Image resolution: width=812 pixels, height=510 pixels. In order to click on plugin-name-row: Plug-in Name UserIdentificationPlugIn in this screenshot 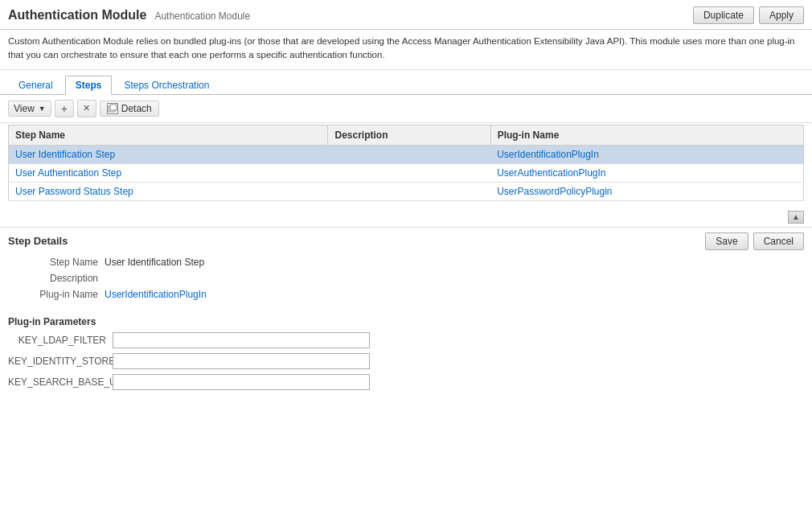, I will do `click(406, 294)`.